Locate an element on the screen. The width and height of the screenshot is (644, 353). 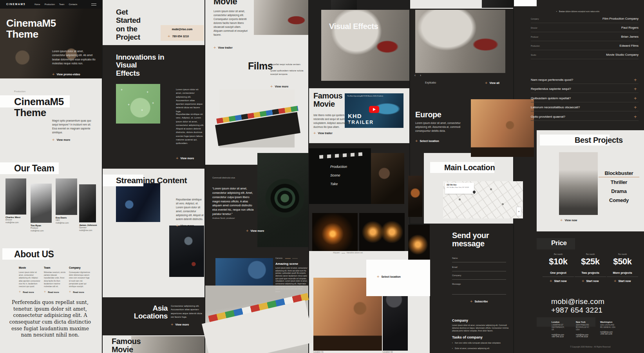
select-location-link: Select location is located at coordinates (389, 277).